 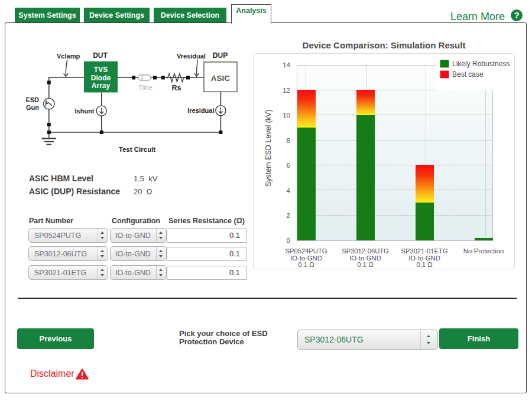 What do you see at coordinates (101, 78) in the screenshot?
I see `svg-text: Diode` at bounding box center [101, 78].